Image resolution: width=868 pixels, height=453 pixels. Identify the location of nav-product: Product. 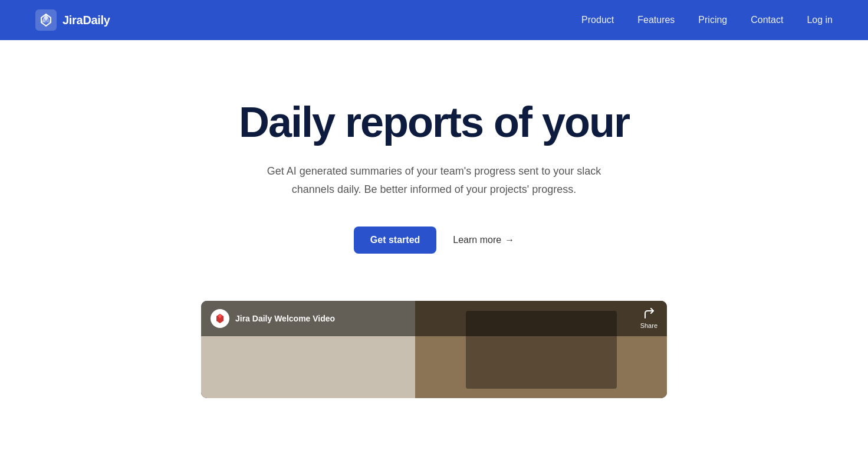
(598, 20).